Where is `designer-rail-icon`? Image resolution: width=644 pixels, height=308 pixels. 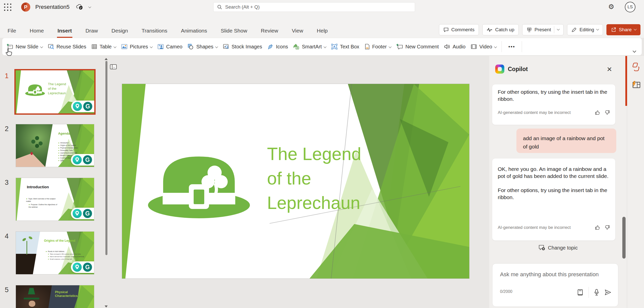
designer-rail-icon is located at coordinates (636, 85).